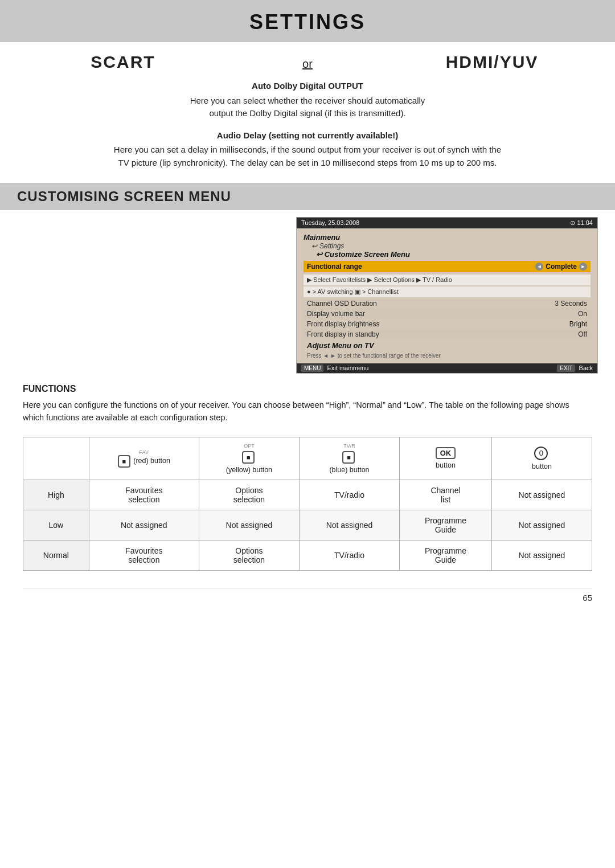  Describe the element at coordinates (308, 107) in the screenshot. I see `auto-dolby-body: Here you can select whether the receiver…` at that location.